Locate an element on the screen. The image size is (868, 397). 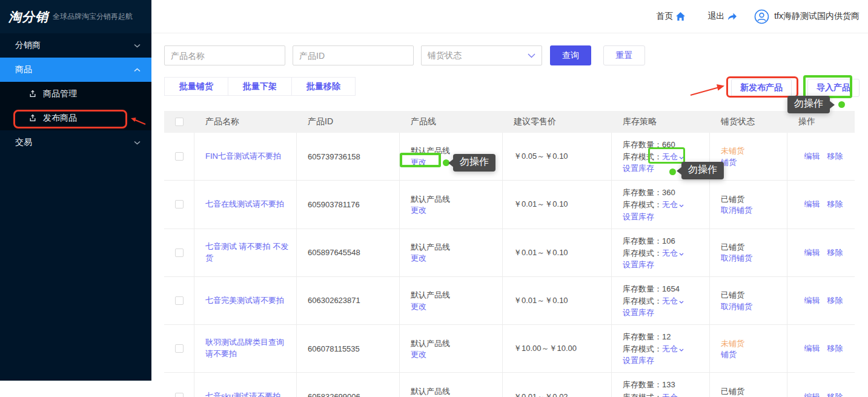
table-row: FIN七音测试请不要拍 605739736158 默认产品线 更改 ￥0.05～… is located at coordinates (509, 156).